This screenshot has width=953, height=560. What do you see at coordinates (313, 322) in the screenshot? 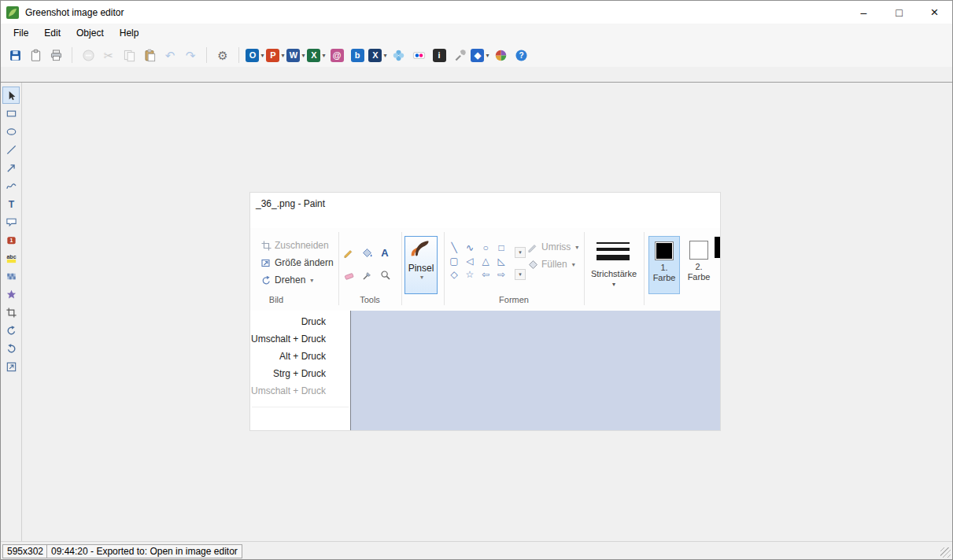
I see `hotkey-menu-item: Druck` at bounding box center [313, 322].